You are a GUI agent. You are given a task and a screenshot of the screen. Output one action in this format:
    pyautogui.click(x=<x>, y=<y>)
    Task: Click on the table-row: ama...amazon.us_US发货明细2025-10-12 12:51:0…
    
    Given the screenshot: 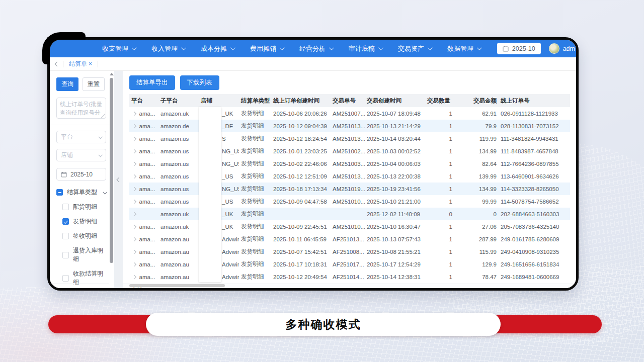 What is the action you would take?
    pyautogui.click(x=350, y=176)
    